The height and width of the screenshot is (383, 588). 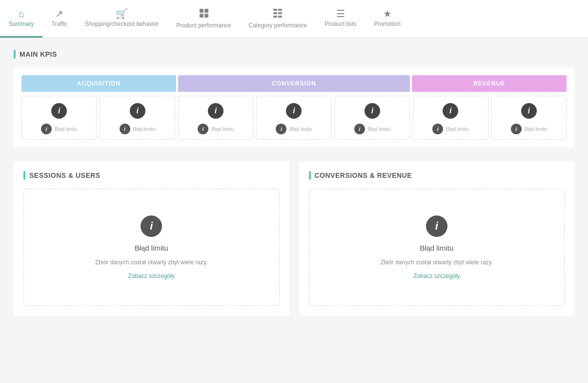 I want to click on kpi-card-4: i i Błąd limitu, so click(x=294, y=118).